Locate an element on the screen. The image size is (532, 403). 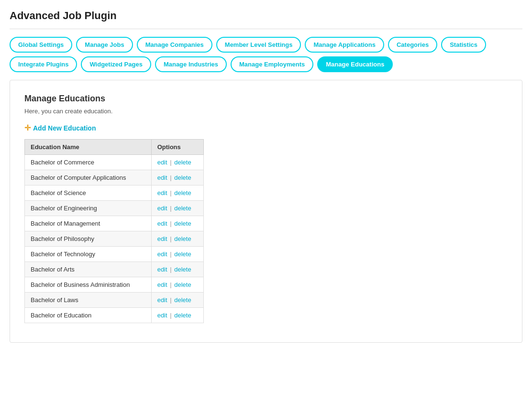
nav-btn-manage-employments: Manage Employments is located at coordinates (272, 64).